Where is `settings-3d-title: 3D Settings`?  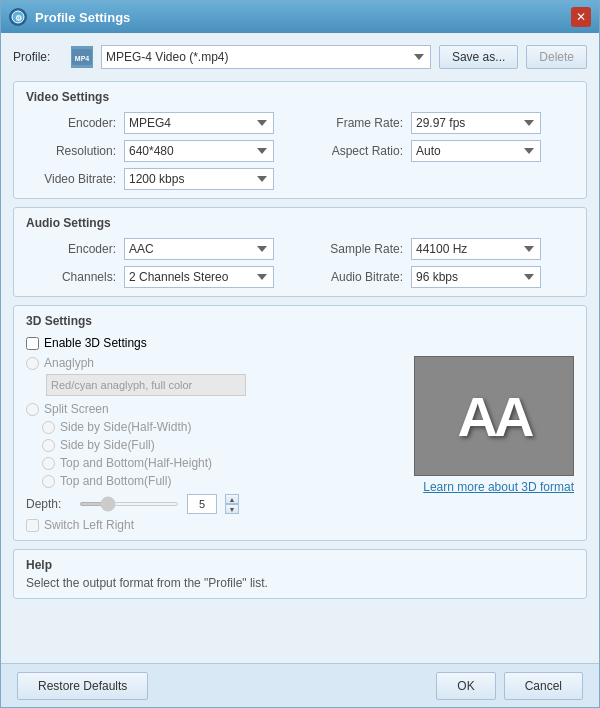
settings-3d-title: 3D Settings is located at coordinates (300, 321).